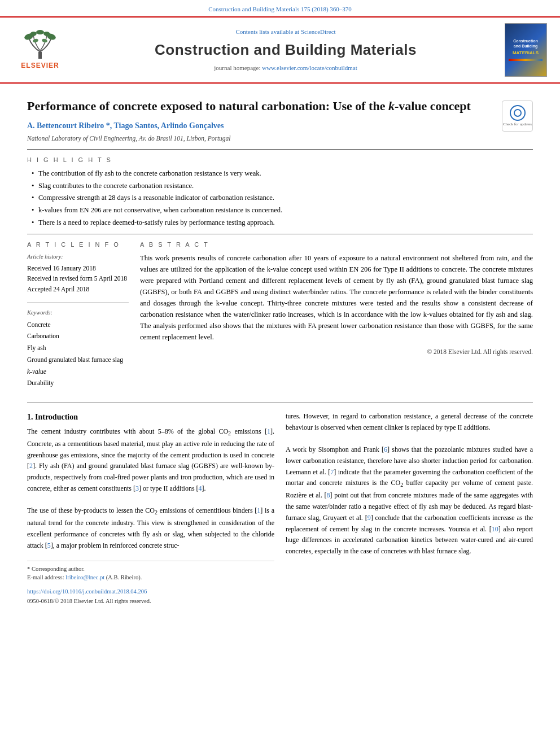 Image resolution: width=560 pixels, height=747 pixels. Describe the element at coordinates (392, 106) in the screenshot. I see `title-italic: k` at that location.